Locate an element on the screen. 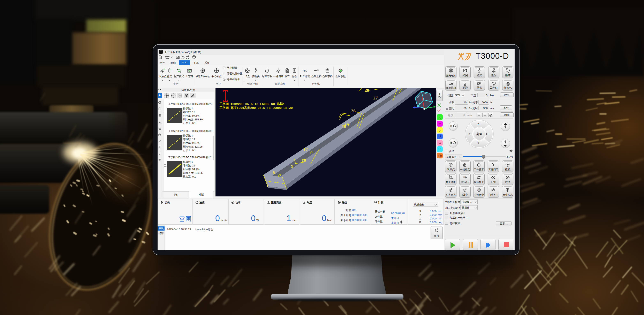 The image size is (644, 315). svg-text: O1 is located at coordinates (465, 164).